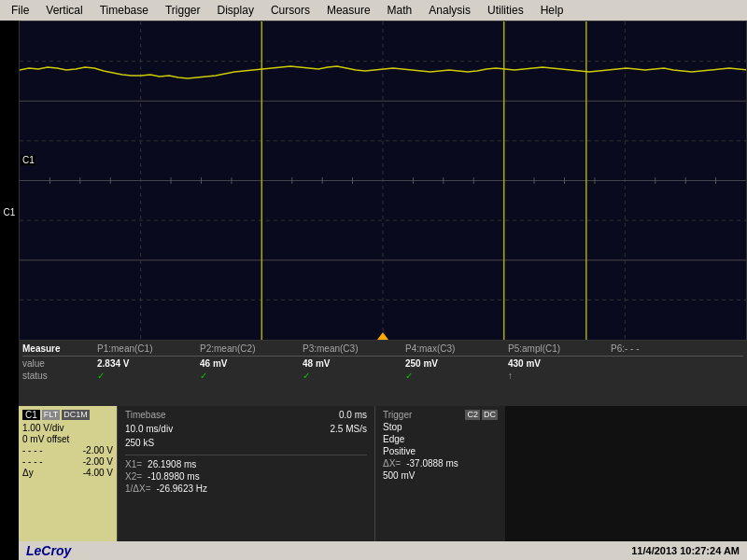 This screenshot has width=747, height=560. Describe the element at coordinates (685, 551) in the screenshot. I see `timestamp: 11/4/2013 10:27:24 AM` at that location.